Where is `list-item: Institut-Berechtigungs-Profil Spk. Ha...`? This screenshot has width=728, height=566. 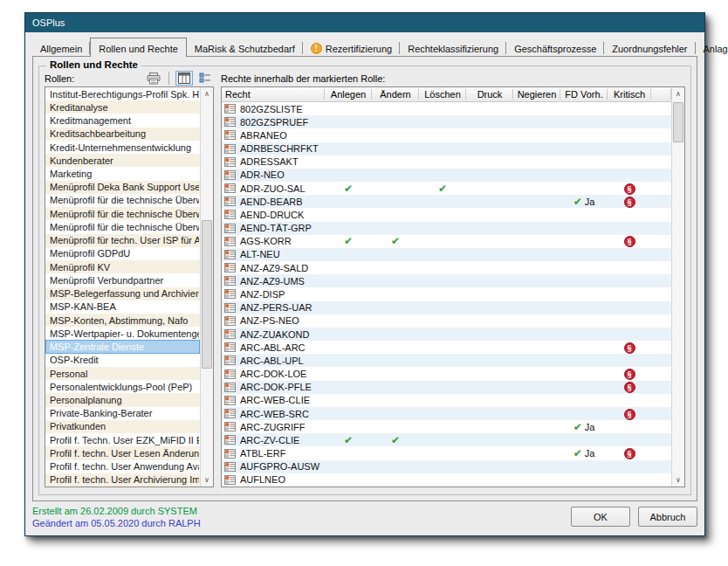 list-item: Institut-Berechtigungs-Profil Spk. Ha... is located at coordinates (122, 94).